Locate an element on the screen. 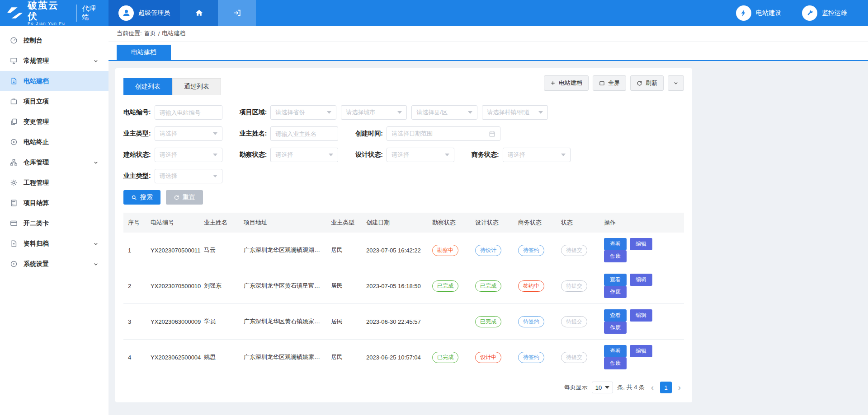  page-size-select: 10 is located at coordinates (602, 387).